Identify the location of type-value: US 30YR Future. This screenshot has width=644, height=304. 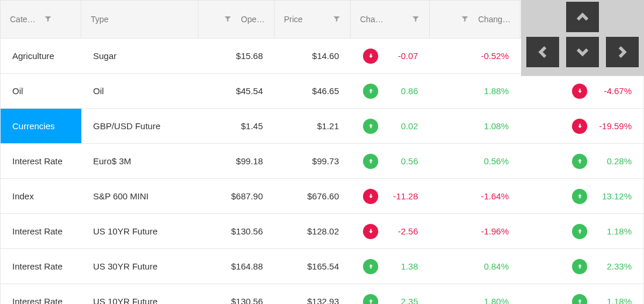
(125, 267).